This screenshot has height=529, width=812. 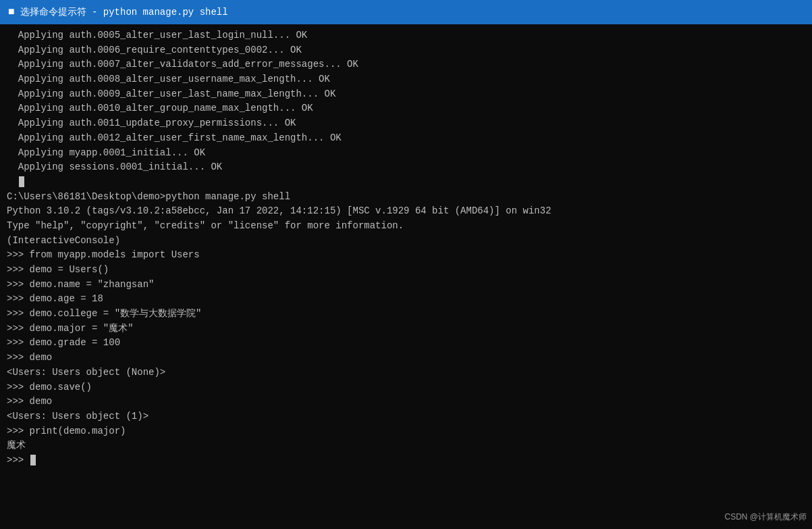 What do you see at coordinates (406, 12) in the screenshot?
I see `title-bar: ■ 选择命令提示符 - python manage.py shell` at bounding box center [406, 12].